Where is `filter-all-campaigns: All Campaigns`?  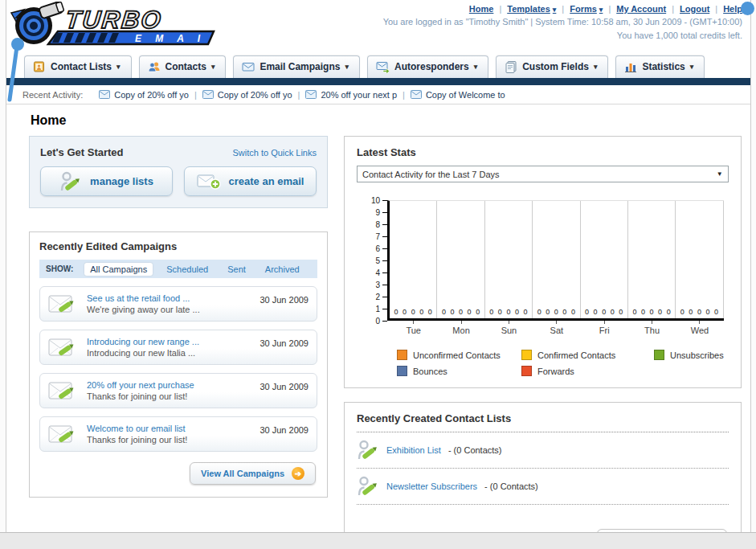 filter-all-campaigns: All Campaigns is located at coordinates (119, 269).